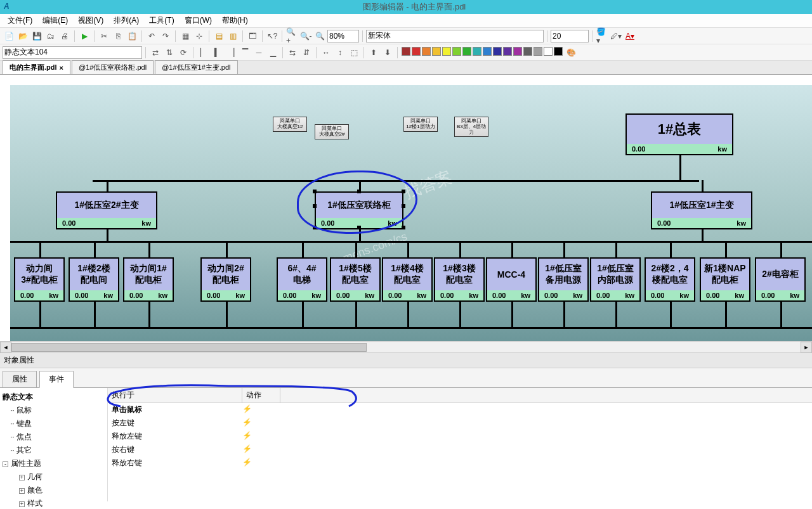 Image resolution: width=812 pixels, height=509 pixels. Describe the element at coordinates (343, 36) in the screenshot. I see `zoom-combo` at that location.